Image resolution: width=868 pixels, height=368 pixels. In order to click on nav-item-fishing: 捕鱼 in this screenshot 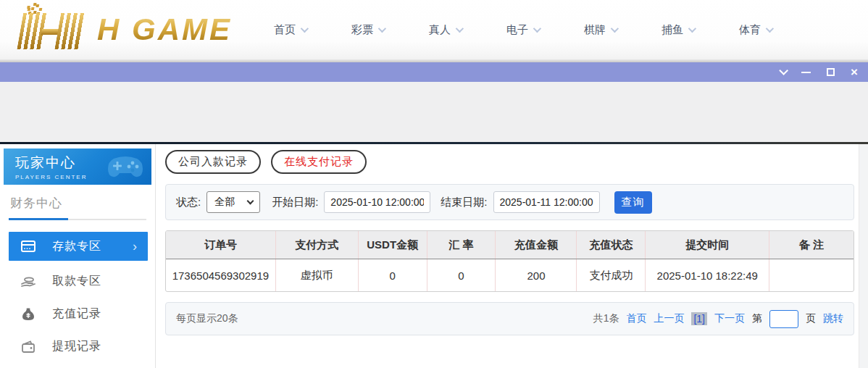, I will do `click(678, 30)`.